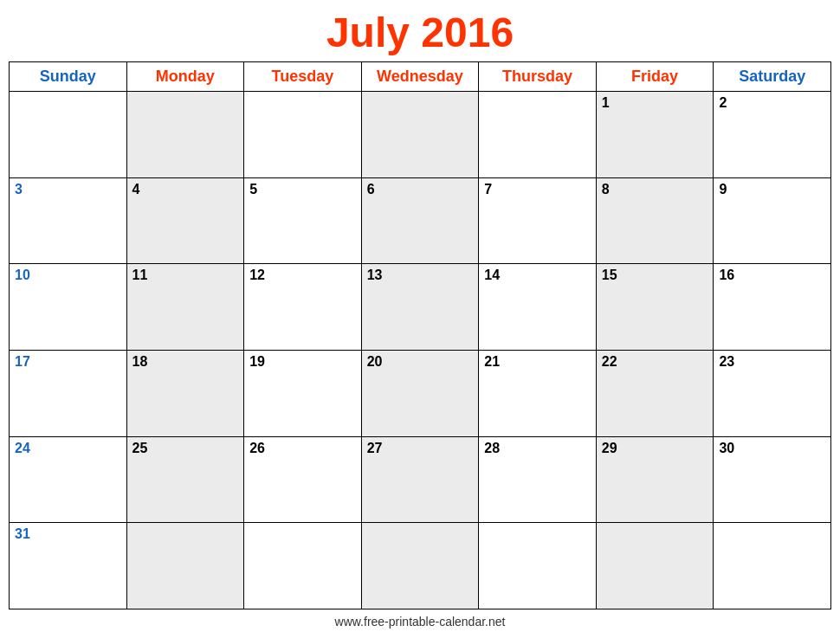 This screenshot has width=840, height=632. What do you see at coordinates (655, 135) in the screenshot?
I see `calendar-cell: 1` at bounding box center [655, 135].